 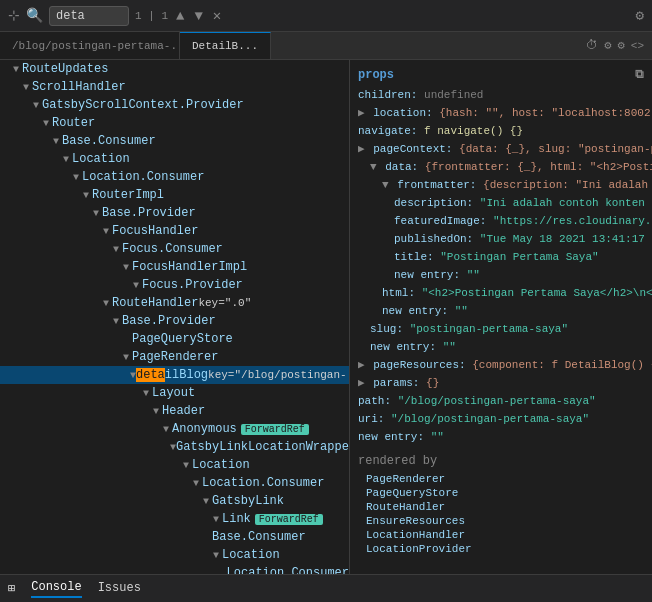 I want to click on tab-detail-blog: DetailB..., so click(x=226, y=46).